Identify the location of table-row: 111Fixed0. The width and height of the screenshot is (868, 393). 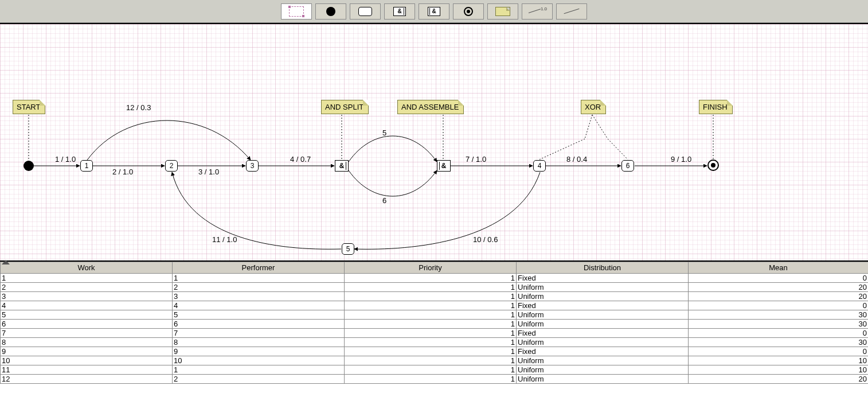
(435, 278).